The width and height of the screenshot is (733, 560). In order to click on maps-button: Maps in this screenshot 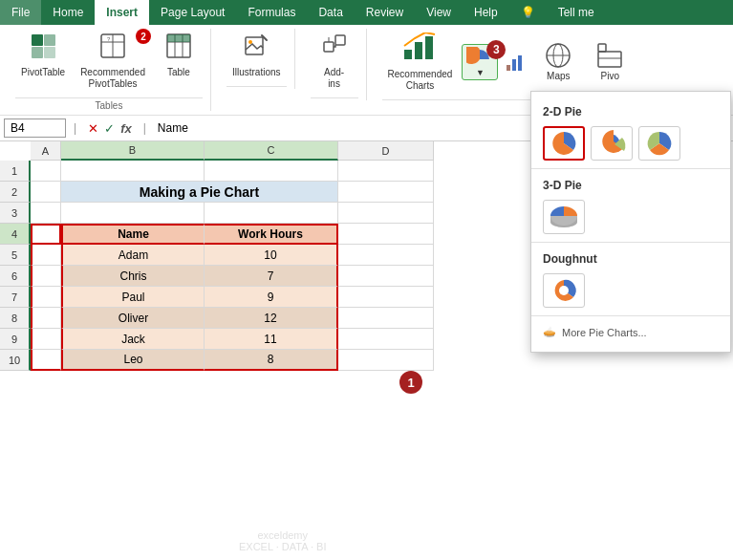, I will do `click(558, 62)`.